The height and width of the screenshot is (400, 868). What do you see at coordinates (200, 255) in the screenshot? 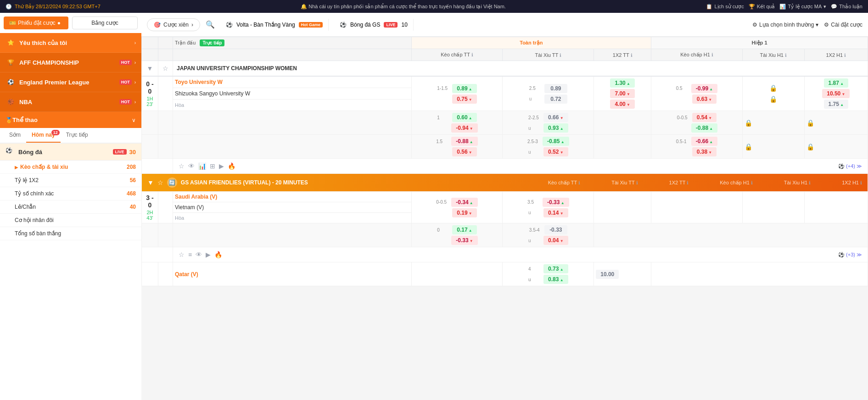
I see `virtual-action-icons: ☆ ≡ 👁 ▶ 🔥` at bounding box center [200, 255].